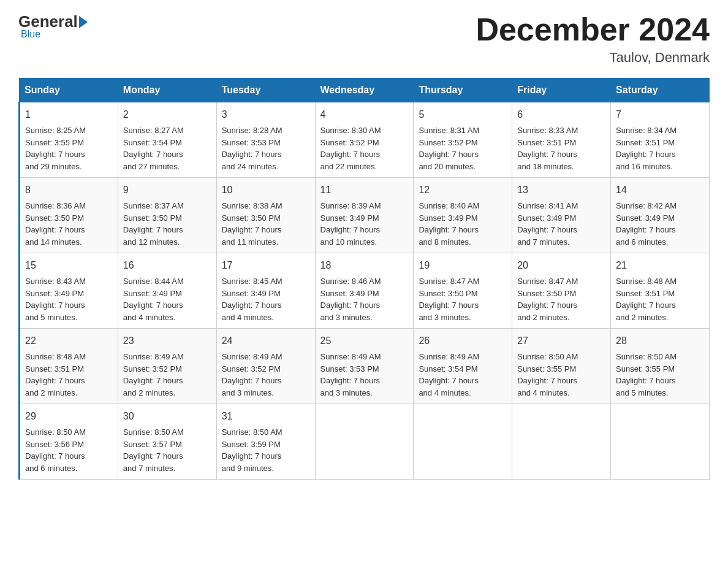  Describe the element at coordinates (69, 140) in the screenshot. I see `day-cell: 1Sunrise: 8:25 AMSunset: 3:55 PMDaylight…` at that location.